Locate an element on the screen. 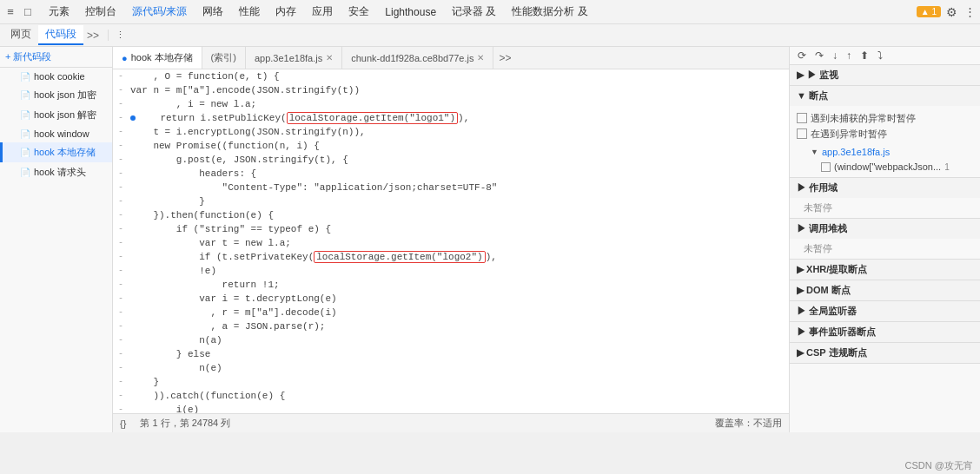 The width and height of the screenshot is (980, 474). code-tab-hook-storage: ● hook 本地存储 is located at coordinates (158, 57).